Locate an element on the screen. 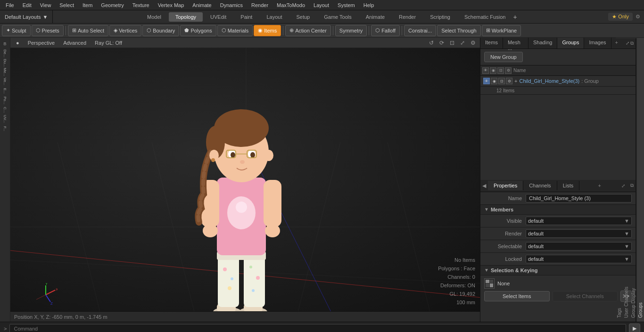  channels-label: Channels: 0 is located at coordinates (456, 277).